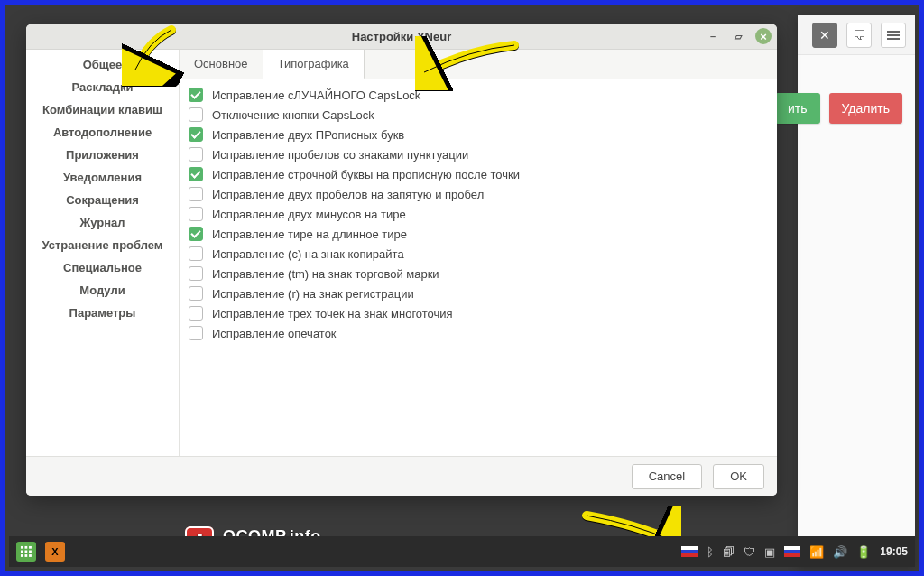 This screenshot has height=576, width=924. Describe the element at coordinates (478, 234) in the screenshot. I see `option-row-7: Исправление тире на длинное тире` at that location.